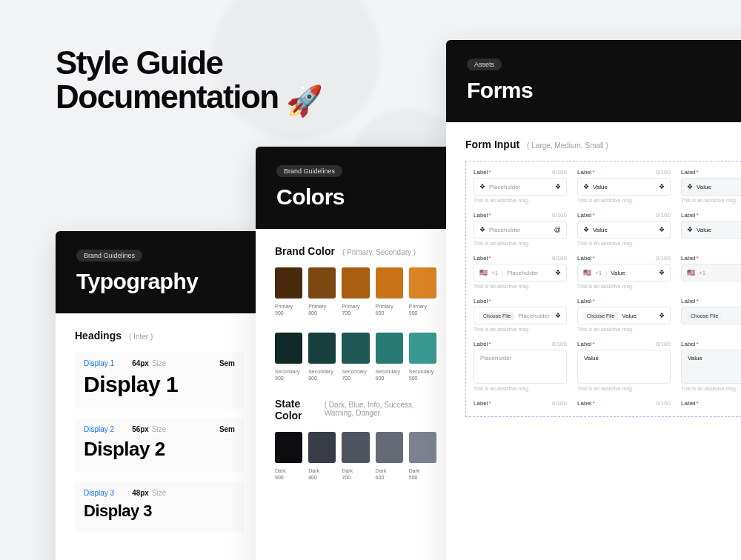 This screenshot has height=560, width=741. Describe the element at coordinates (604, 90) in the screenshot. I see `card-title: Forms` at that location.